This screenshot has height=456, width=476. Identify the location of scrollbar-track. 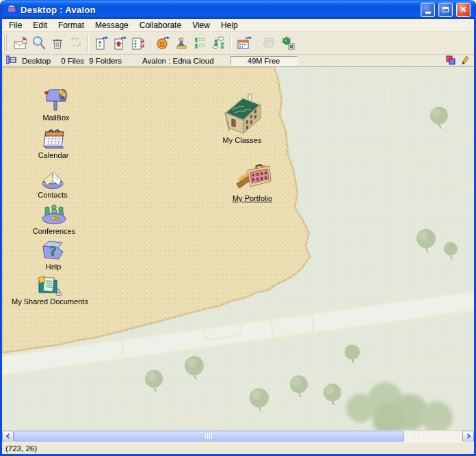
(238, 436).